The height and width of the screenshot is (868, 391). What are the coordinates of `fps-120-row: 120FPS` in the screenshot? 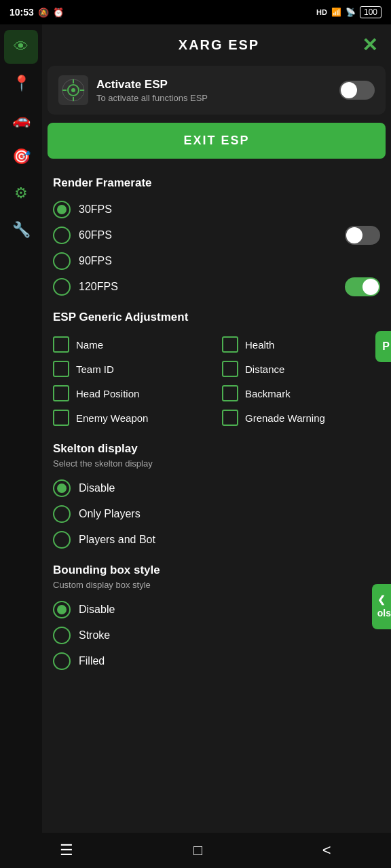 It's located at (217, 287).